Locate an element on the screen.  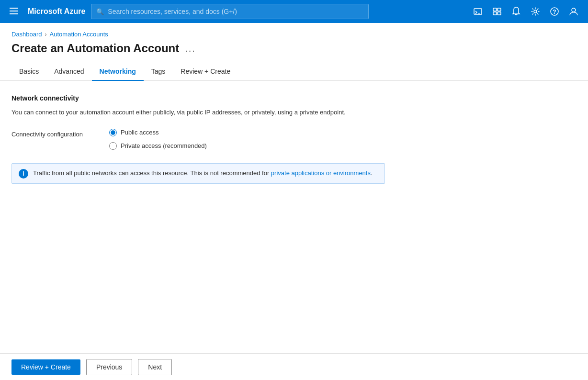
radio-public-access: Public access is located at coordinates (158, 133).